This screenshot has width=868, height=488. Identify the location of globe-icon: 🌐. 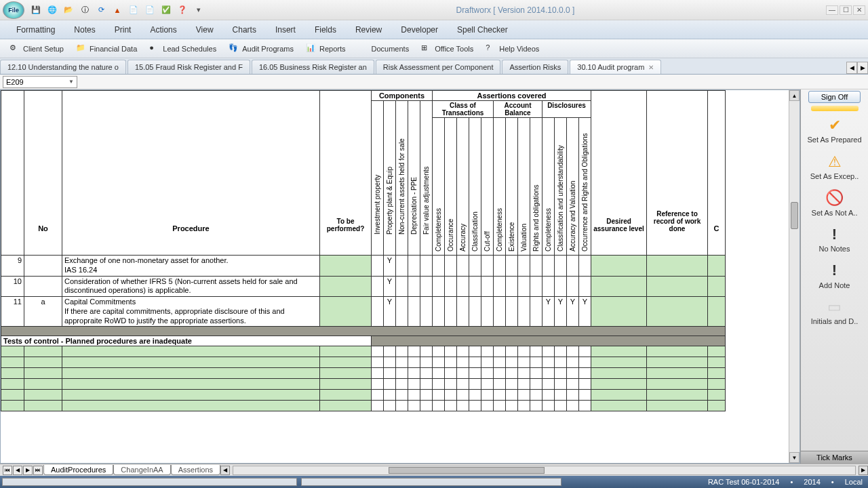
(52, 10).